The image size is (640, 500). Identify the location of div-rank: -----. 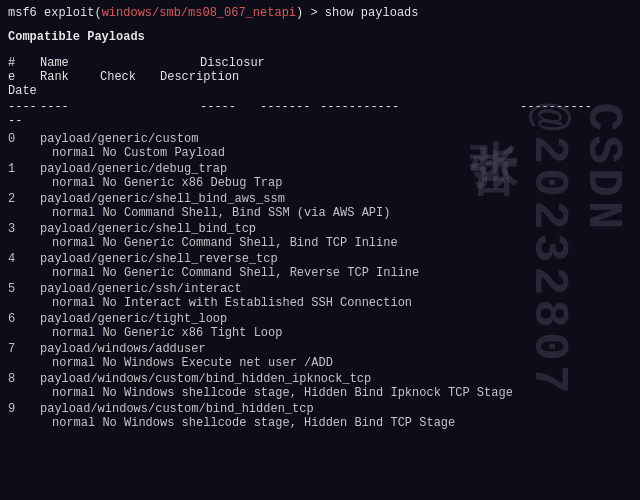
(230, 114).